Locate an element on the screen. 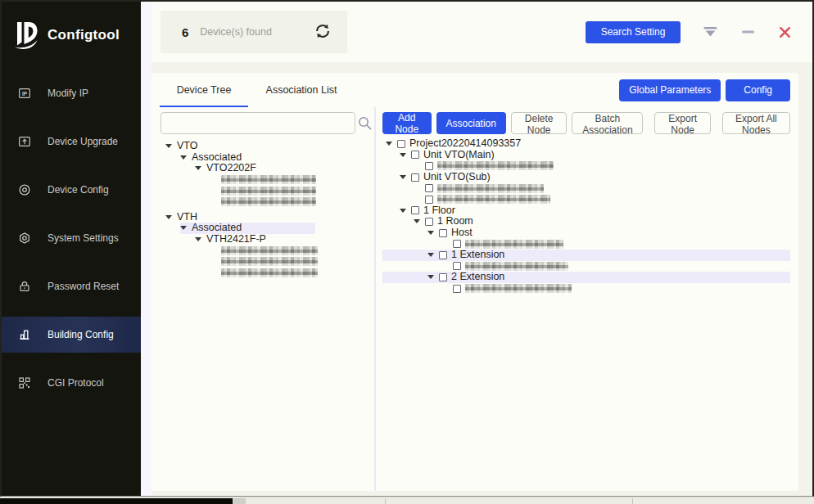  sidebar-item-cgi-protocol: CGI Protocol is located at coordinates (71, 383).